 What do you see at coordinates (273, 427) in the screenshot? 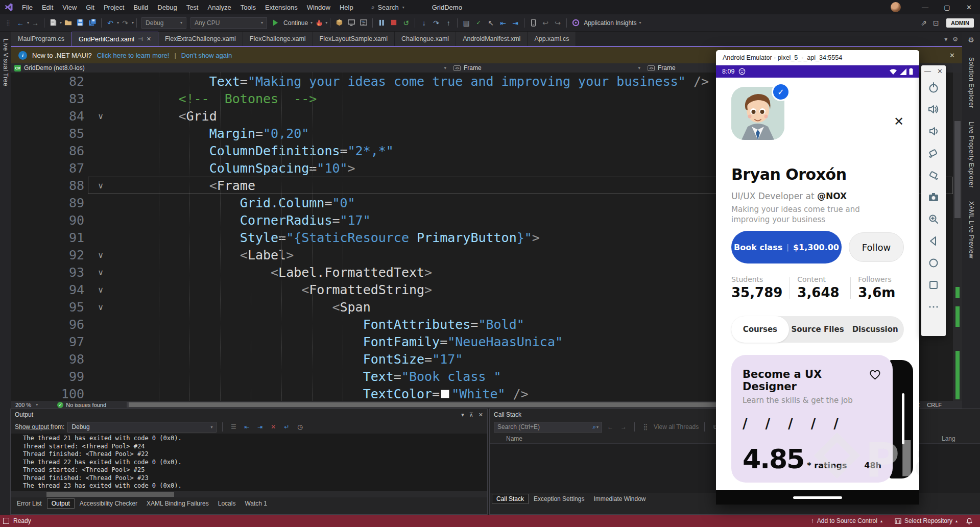
I see `clear-all-icon: ✕` at bounding box center [273, 427].